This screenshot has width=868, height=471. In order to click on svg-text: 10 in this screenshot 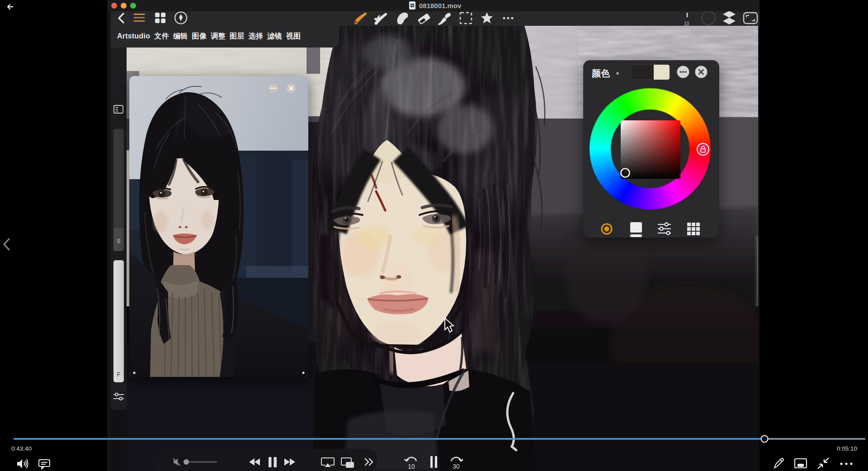, I will do `click(411, 466)`.